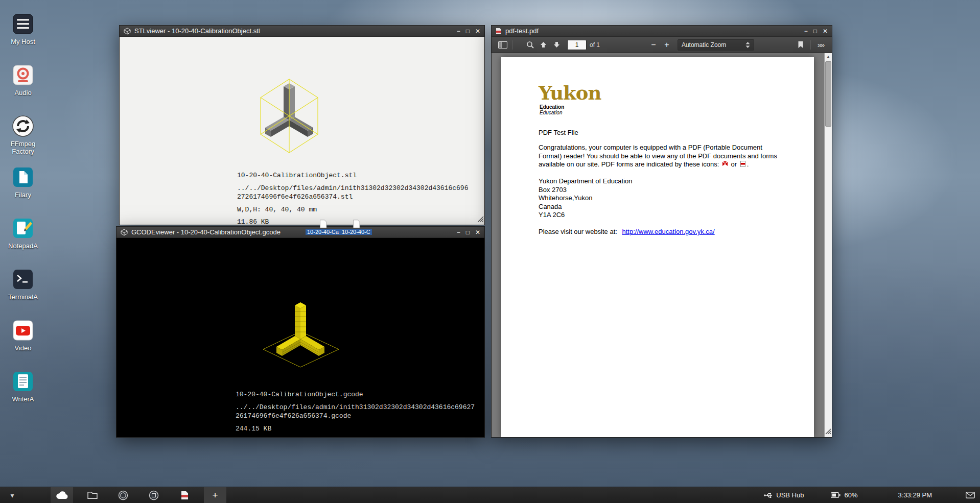 This screenshot has width=980, height=503. What do you see at coordinates (668, 232) in the screenshot?
I see `website-link: http://www.education.gov.yk.ca/` at bounding box center [668, 232].